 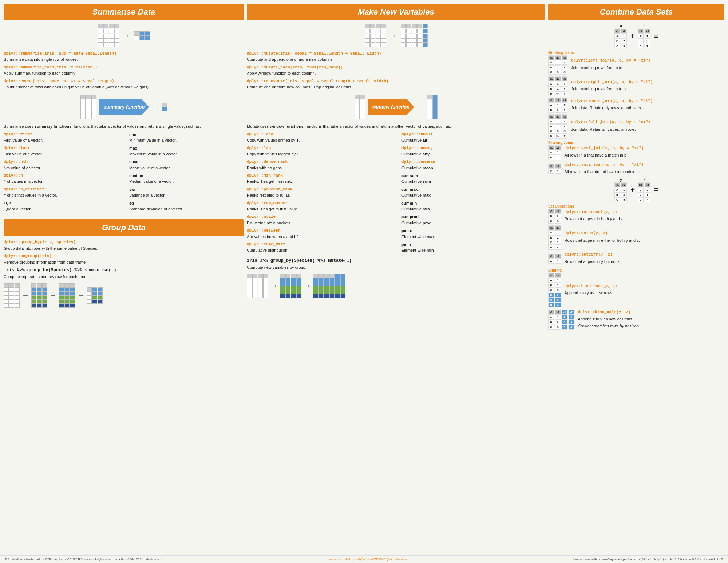 I want to click on mutating-joins-label: Mutating Joins, so click(x=636, y=52).